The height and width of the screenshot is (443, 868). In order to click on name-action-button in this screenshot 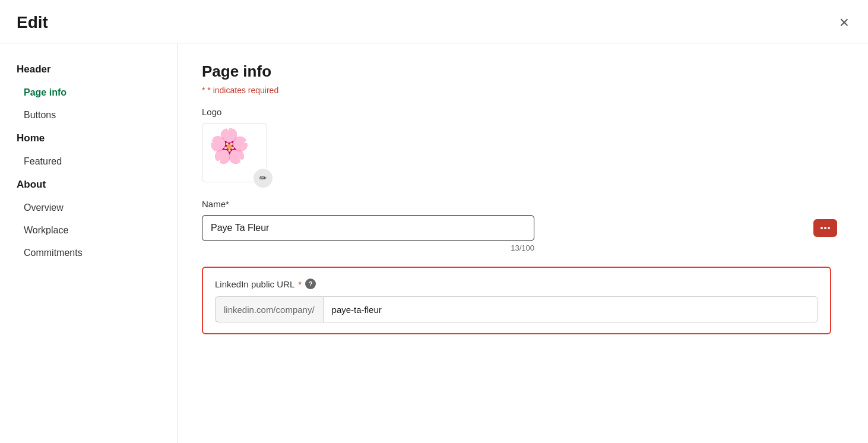, I will do `click(825, 228)`.